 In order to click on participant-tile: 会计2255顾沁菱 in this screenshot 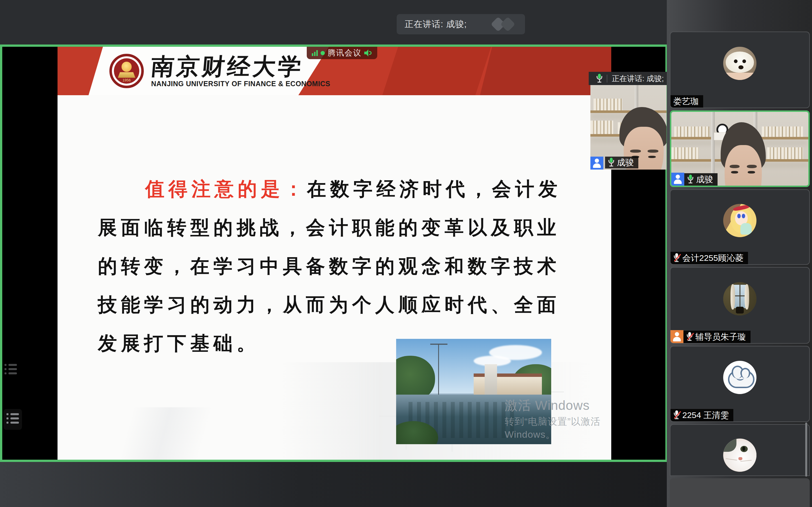, I will do `click(740, 227)`.